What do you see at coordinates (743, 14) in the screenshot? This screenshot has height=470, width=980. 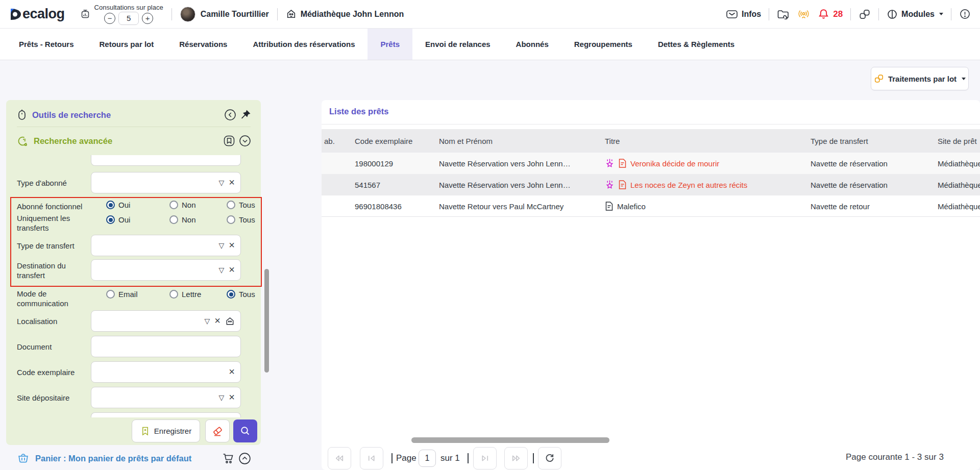 I see `infos-button: Infos` at bounding box center [743, 14].